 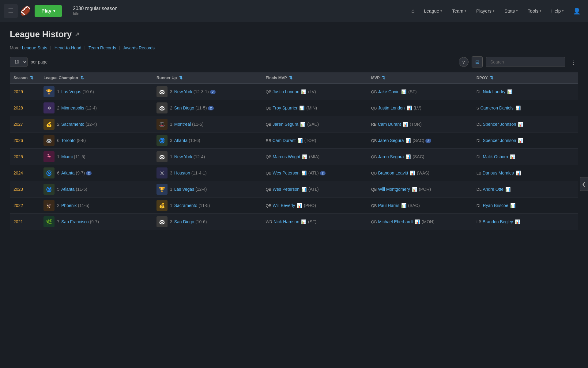 I want to click on finals-mvp-link: Jaren Segura, so click(x=285, y=124).